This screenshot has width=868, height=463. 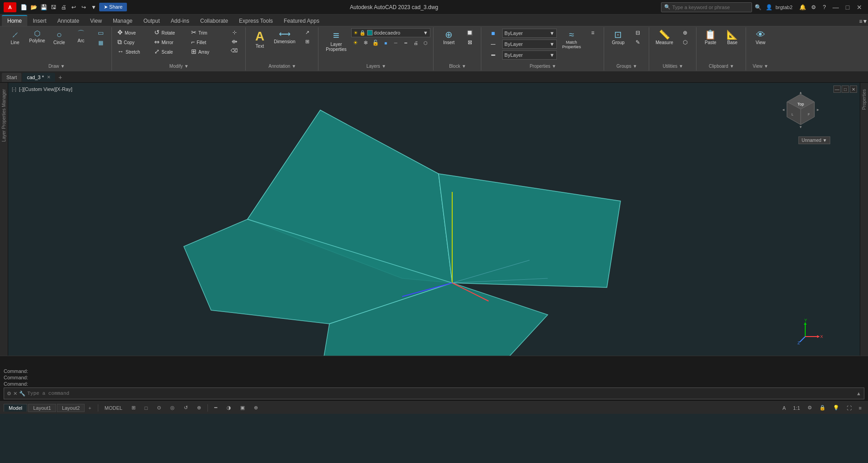 What do you see at coordinates (172, 408) in the screenshot?
I see `status-polar-btn: ◎` at bounding box center [172, 408].